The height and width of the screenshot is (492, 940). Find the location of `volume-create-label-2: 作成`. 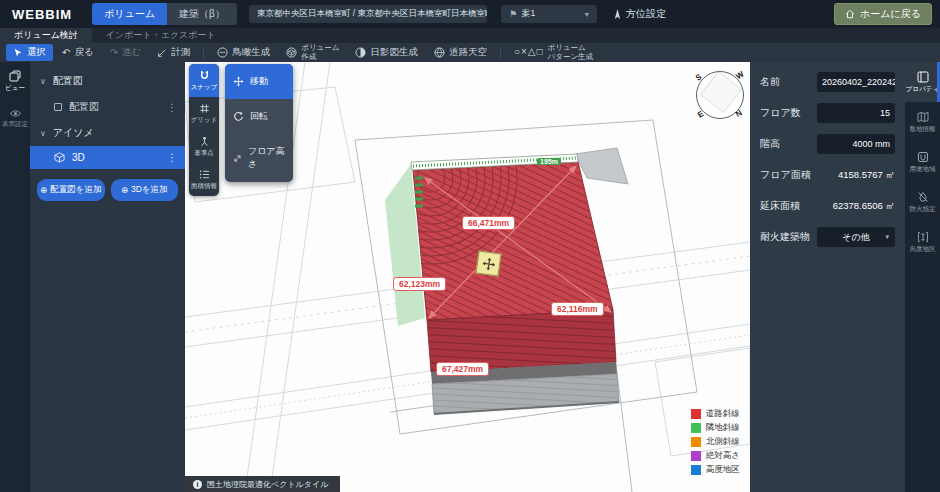

volume-create-label-2: 作成 is located at coordinates (308, 56).